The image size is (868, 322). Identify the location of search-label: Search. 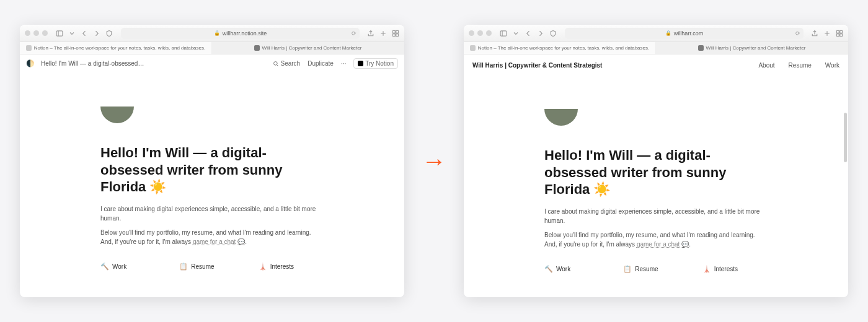
(291, 63).